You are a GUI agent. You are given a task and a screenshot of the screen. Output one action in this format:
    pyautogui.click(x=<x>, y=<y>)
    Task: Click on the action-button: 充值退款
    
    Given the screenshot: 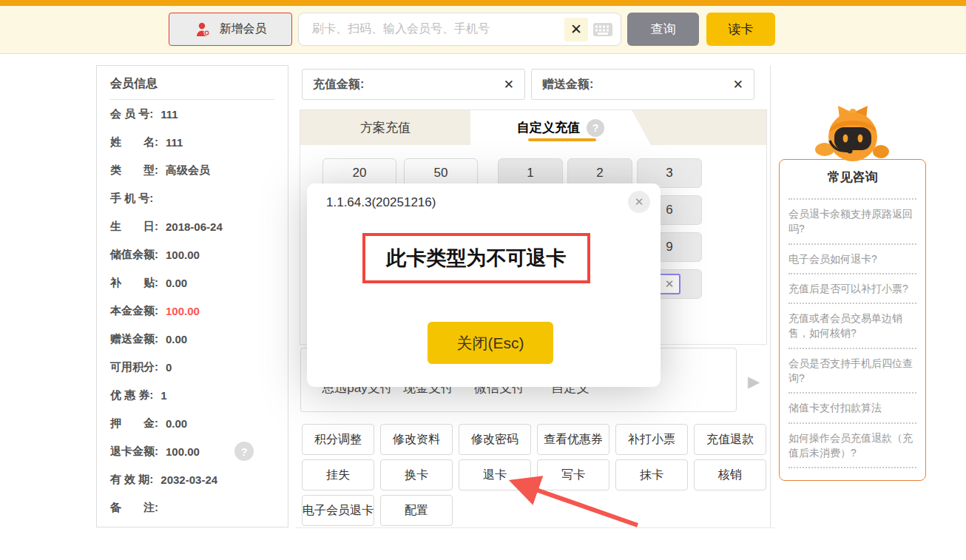 What is the action you would take?
    pyautogui.click(x=730, y=439)
    